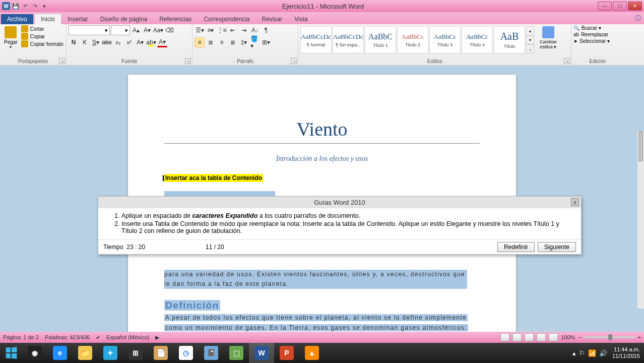  I want to click on superscript-button: x², so click(129, 42).